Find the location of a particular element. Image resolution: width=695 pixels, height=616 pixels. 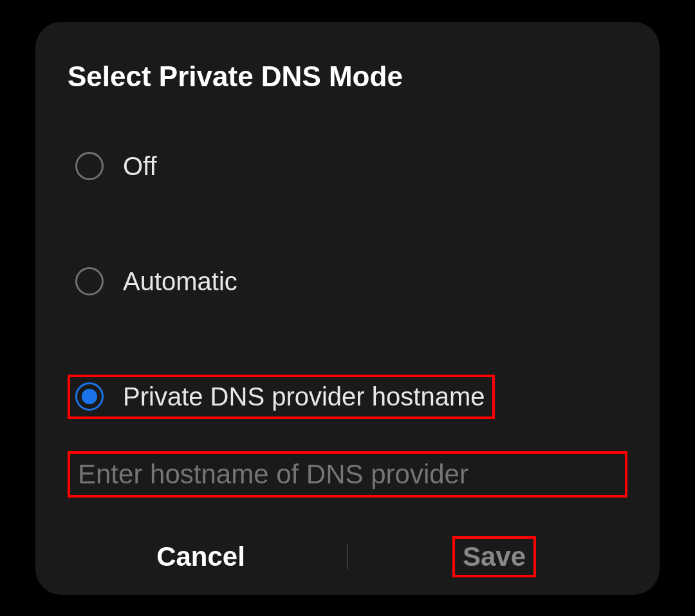

cancel-cell: Cancel is located at coordinates (201, 557).